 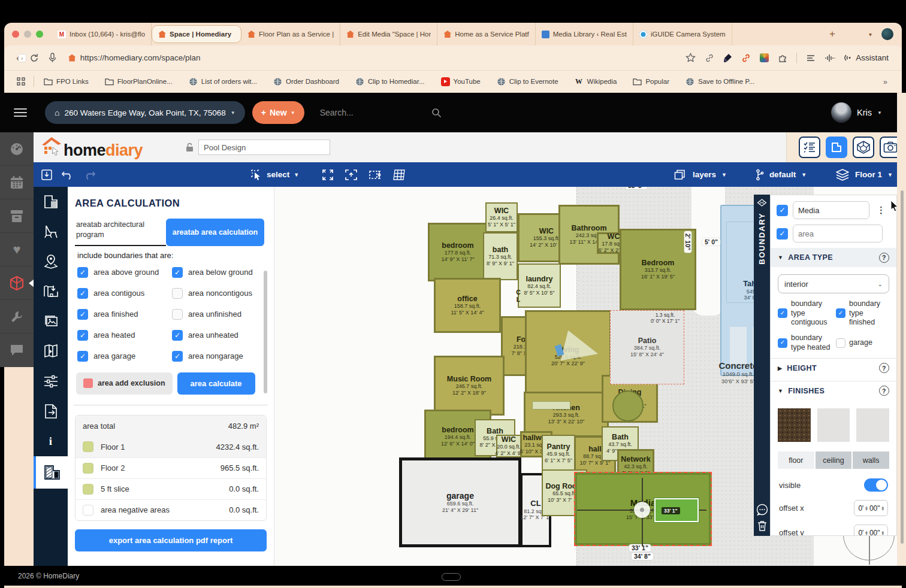 What do you see at coordinates (539, 286) in the screenshot?
I see `room-laundry: laundry82.4 sq.ft.8' 5" X 10' 5"` at bounding box center [539, 286].